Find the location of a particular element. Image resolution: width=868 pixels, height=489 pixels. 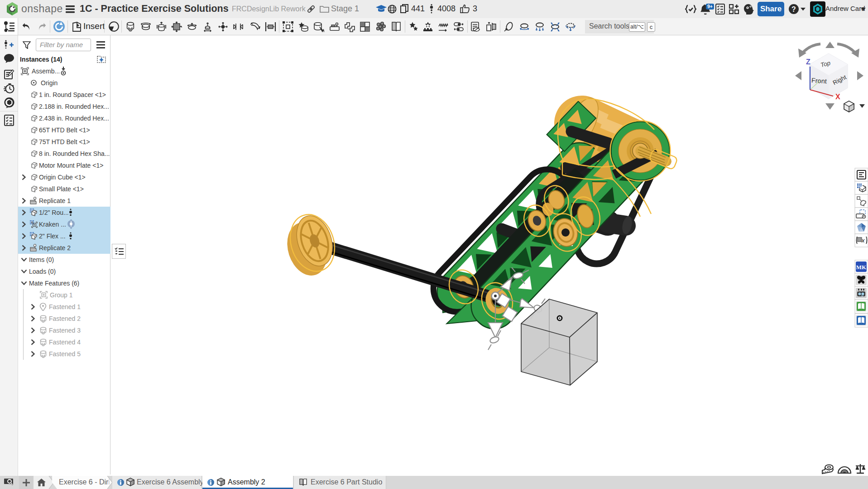

svg-text: x is located at coordinates (863, 240).